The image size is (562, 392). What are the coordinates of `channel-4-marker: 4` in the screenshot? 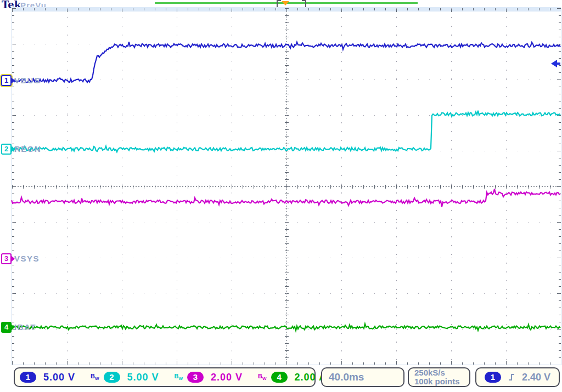 It's located at (7, 327).